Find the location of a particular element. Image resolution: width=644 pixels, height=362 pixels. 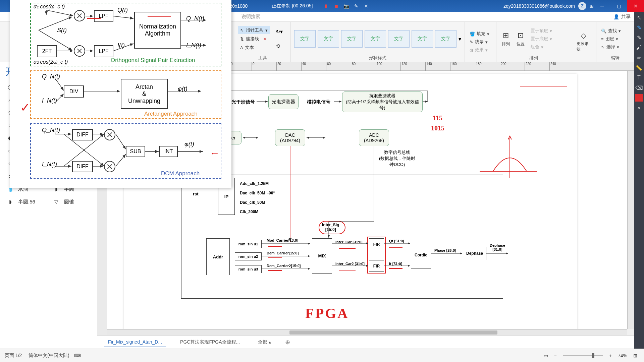

zoom-in-button: + is located at coordinates (610, 356).